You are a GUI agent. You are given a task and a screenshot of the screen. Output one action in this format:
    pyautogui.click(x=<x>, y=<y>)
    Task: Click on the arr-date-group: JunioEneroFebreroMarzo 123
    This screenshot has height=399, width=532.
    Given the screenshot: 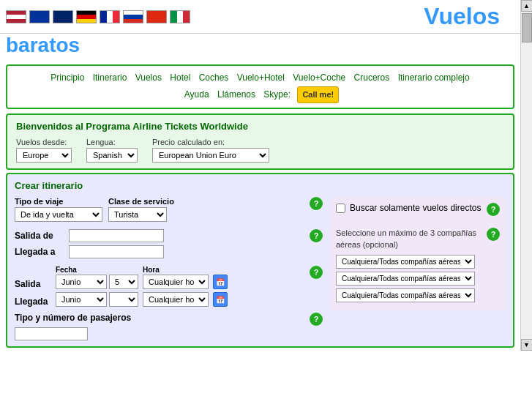 What is the action you would take?
    pyautogui.click(x=97, y=299)
    